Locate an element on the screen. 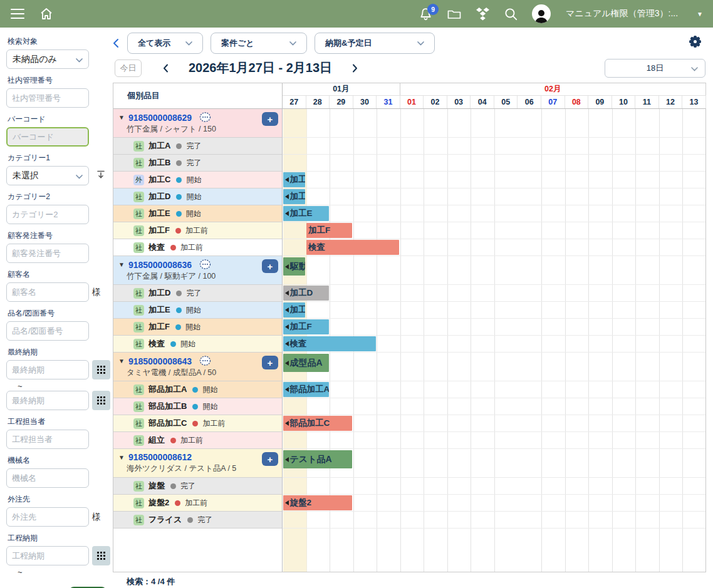  folder-icon is located at coordinates (454, 14).